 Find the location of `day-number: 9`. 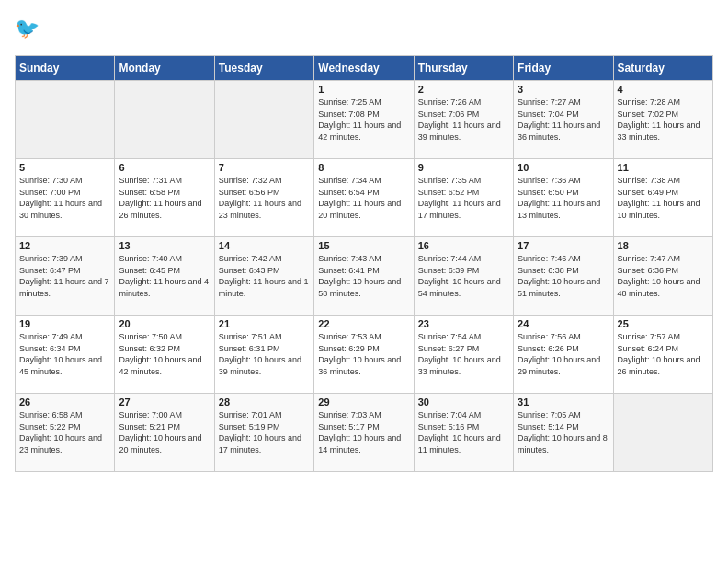

day-number: 9 is located at coordinates (463, 167).